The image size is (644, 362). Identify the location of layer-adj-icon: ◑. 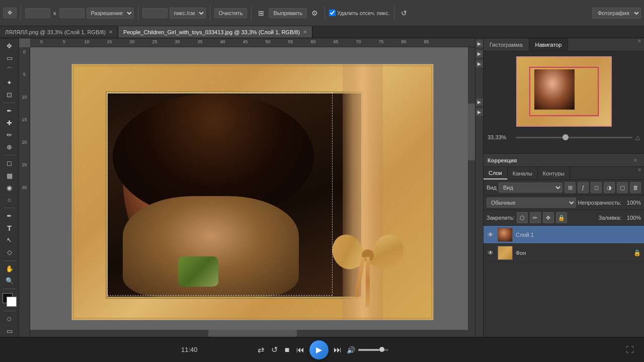
(609, 188).